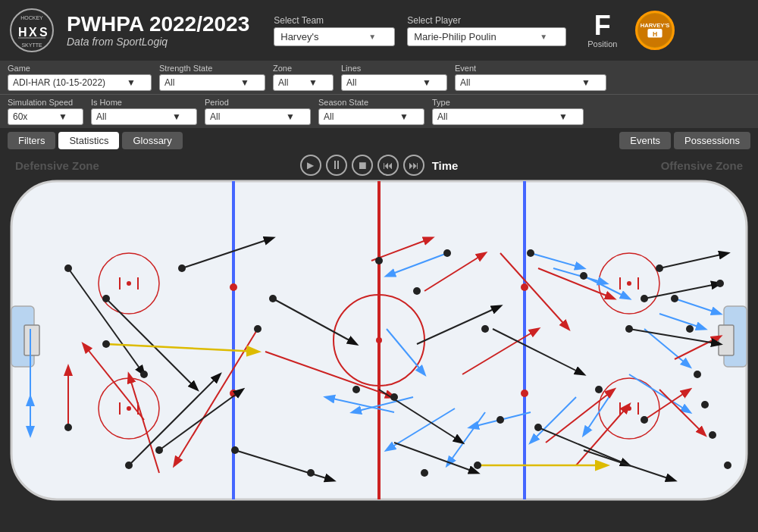 This screenshot has height=532, width=758. What do you see at coordinates (91, 165) in the screenshot?
I see `defensive-zone-label: Defensive Zone` at bounding box center [91, 165].